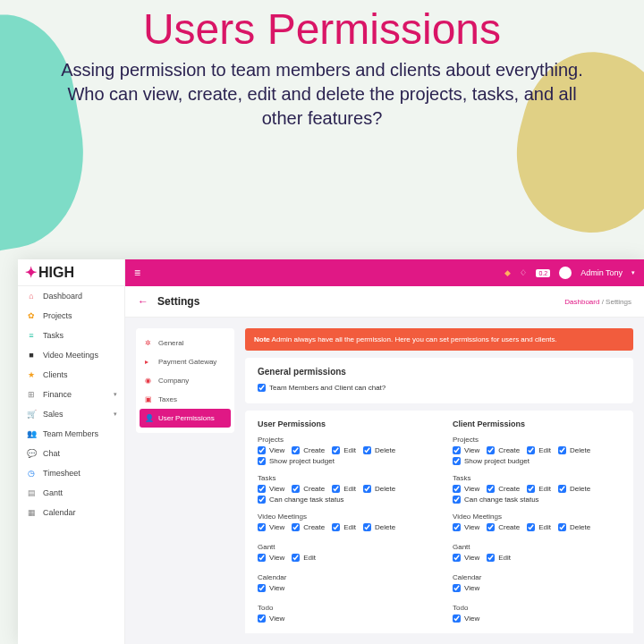 The height and width of the screenshot is (644, 644). Describe the element at coordinates (71, 434) in the screenshot. I see `nav-label: Team Members` at that location.